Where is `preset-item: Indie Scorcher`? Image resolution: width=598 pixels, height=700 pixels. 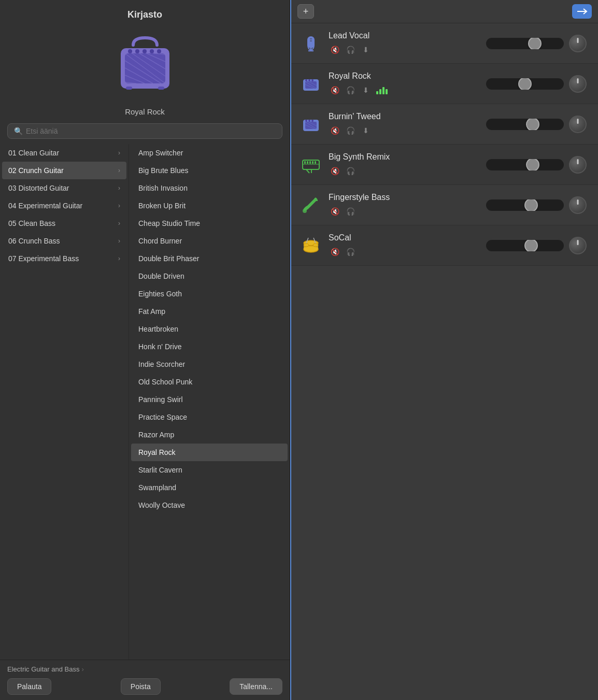
preset-item: Indie Scorcher is located at coordinates (209, 364).